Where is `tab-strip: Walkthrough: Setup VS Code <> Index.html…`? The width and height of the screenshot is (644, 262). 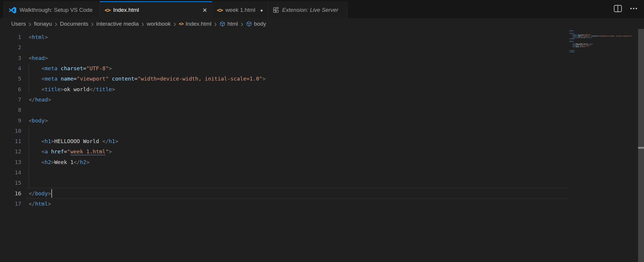 tab-strip: Walkthrough: Setup VS Code <> Index.html… is located at coordinates (175, 9).